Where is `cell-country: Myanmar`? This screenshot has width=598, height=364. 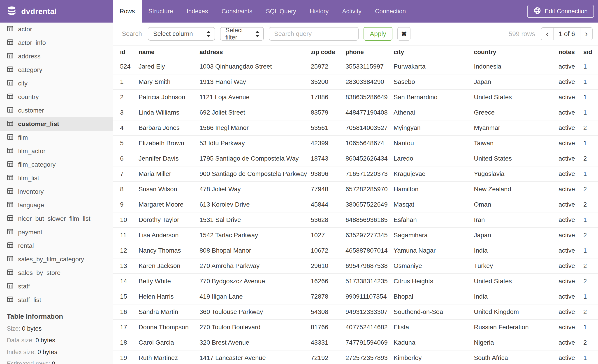 cell-country: Myanmar is located at coordinates (516, 128).